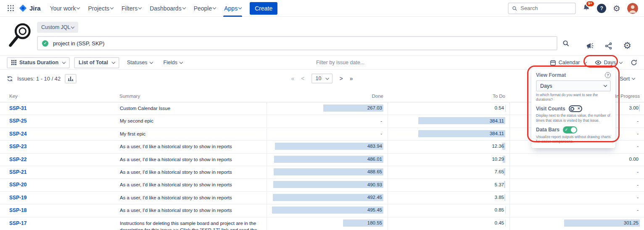  Describe the element at coordinates (10, 79) in the screenshot. I see `reload-issues-icon` at that location.